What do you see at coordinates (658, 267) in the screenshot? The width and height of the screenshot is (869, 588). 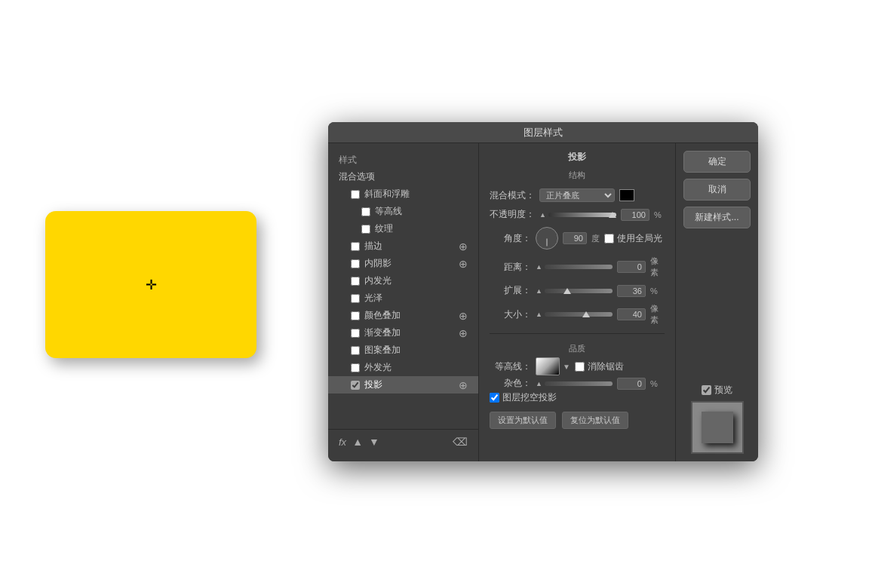 I see `distance-unit: 像素` at bounding box center [658, 267].